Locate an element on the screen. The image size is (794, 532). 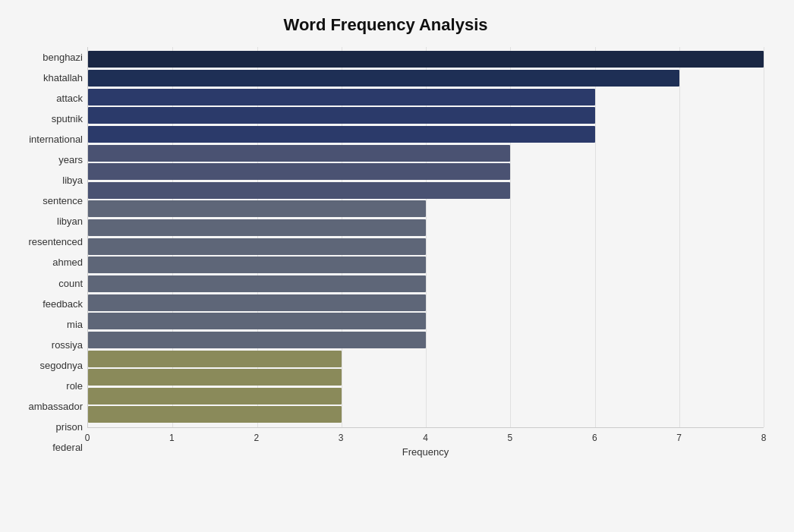
y-label: prison is located at coordinates (70, 427).